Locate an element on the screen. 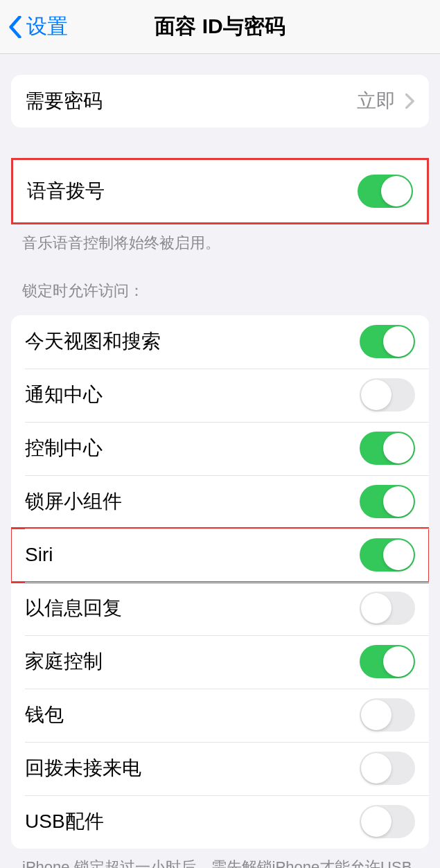 This screenshot has width=440, height=868. lock-access-label: 控制中心 is located at coordinates (64, 448).